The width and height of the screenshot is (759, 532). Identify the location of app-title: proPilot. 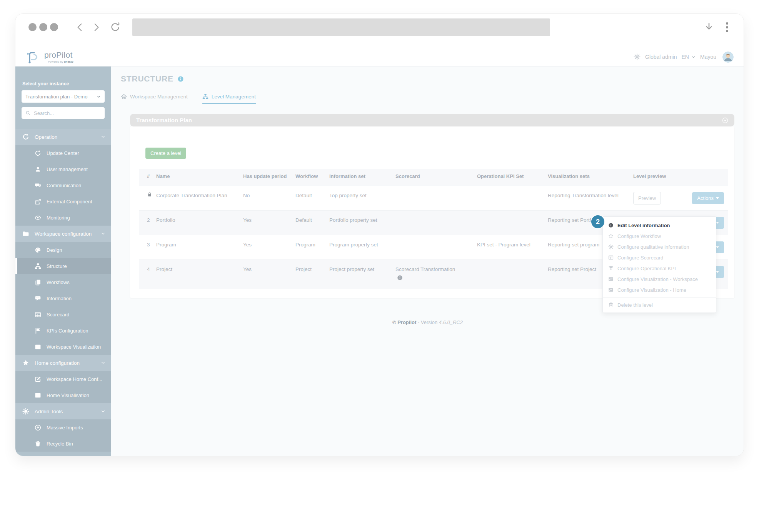
(59, 55).